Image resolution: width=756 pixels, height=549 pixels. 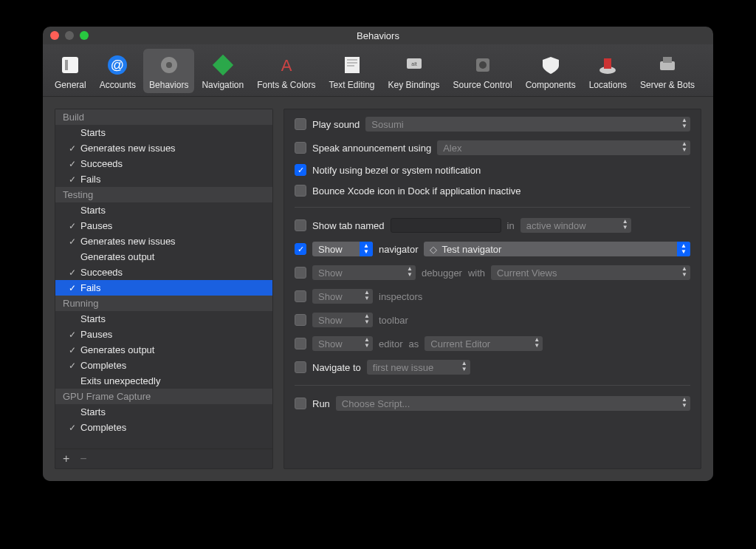 What do you see at coordinates (300, 225) in the screenshot?
I see `show-tab-checkbox` at bounding box center [300, 225].